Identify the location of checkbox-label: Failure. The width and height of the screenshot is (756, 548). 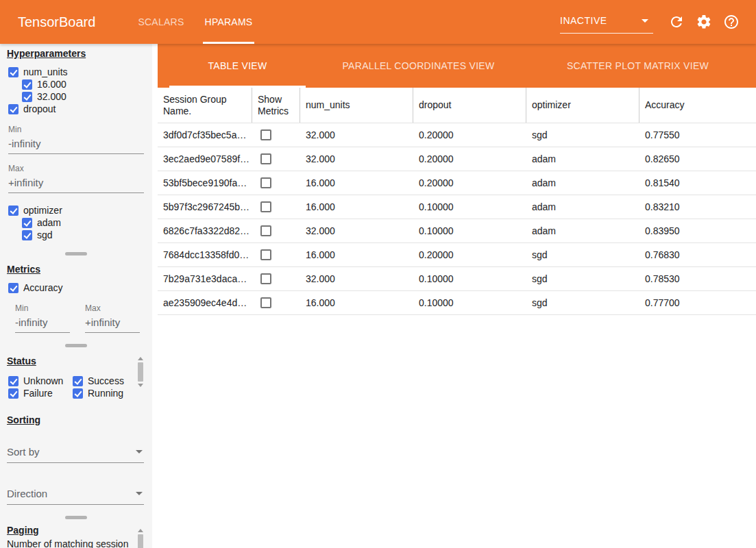
(38, 393).